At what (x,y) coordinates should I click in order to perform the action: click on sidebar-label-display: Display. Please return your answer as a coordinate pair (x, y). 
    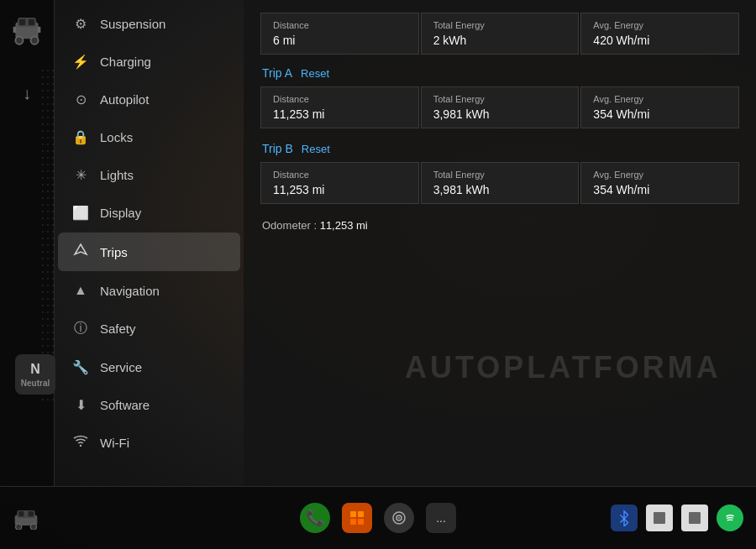
    Looking at the image, I should click on (163, 213).